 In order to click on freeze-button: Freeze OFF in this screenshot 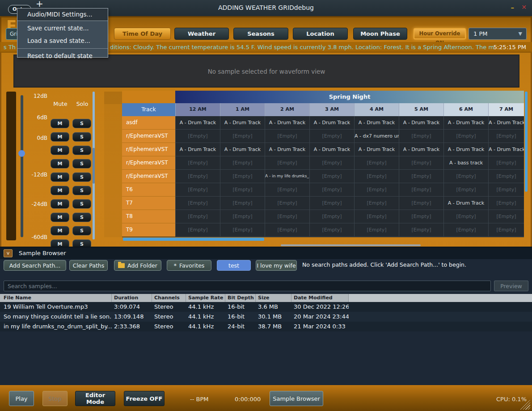, I will do `click(144, 398)`.